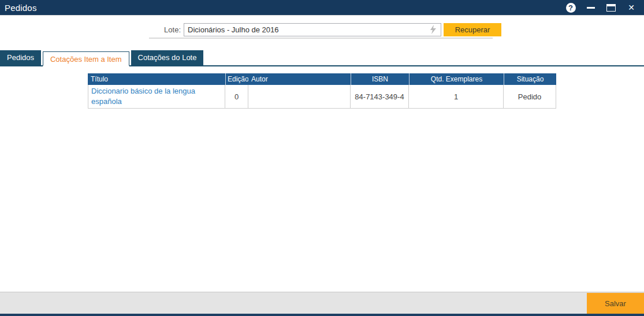 This screenshot has width=644, height=316. What do you see at coordinates (380, 79) in the screenshot?
I see `column-header-isbn: ISBN` at bounding box center [380, 79].